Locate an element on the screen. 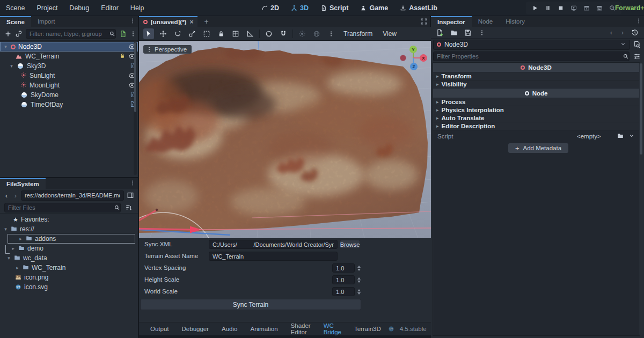 The image size is (644, 338). sync-xml-input is located at coordinates (273, 245).